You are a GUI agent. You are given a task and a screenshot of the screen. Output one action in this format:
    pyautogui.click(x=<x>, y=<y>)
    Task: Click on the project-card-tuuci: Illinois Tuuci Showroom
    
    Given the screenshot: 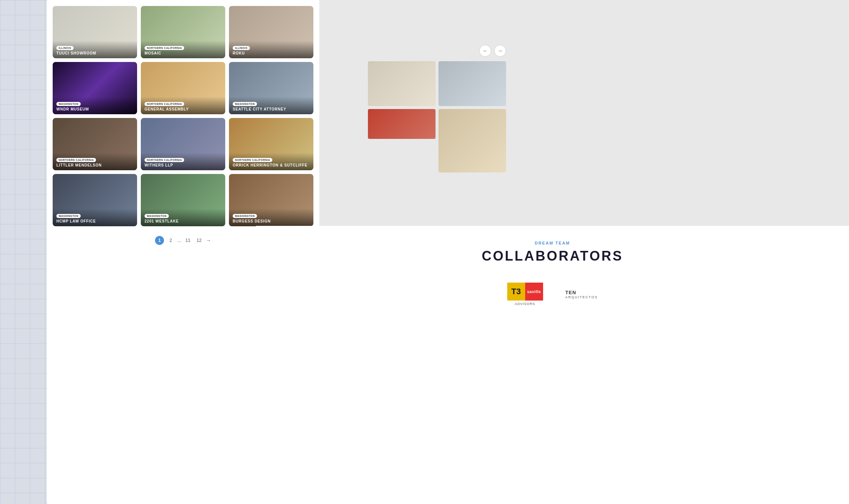 What is the action you would take?
    pyautogui.click(x=95, y=32)
    